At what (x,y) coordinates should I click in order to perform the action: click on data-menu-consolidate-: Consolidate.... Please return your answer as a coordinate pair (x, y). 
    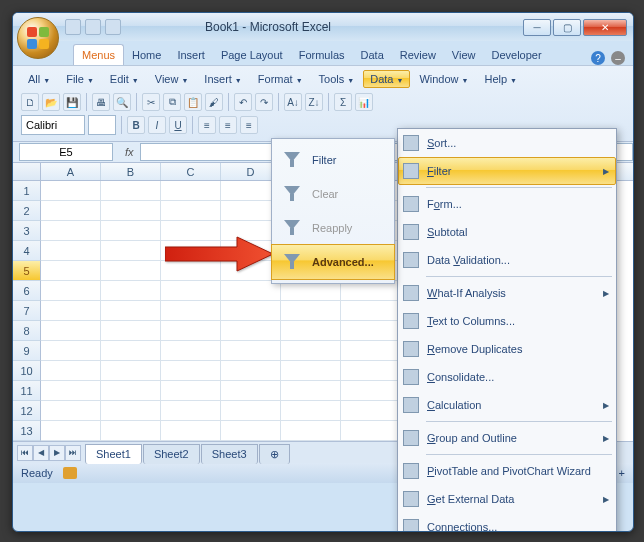
    Looking at the image, I should click on (507, 377).